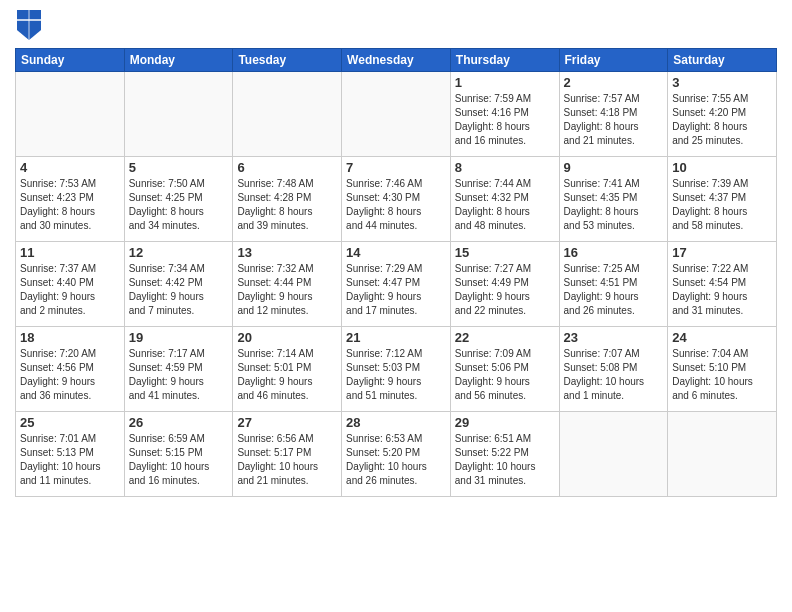  Describe the element at coordinates (70, 460) in the screenshot. I see `day-info: Sunrise: 7:01 AM Sunset: 5:13 PM Dayligh…` at that location.